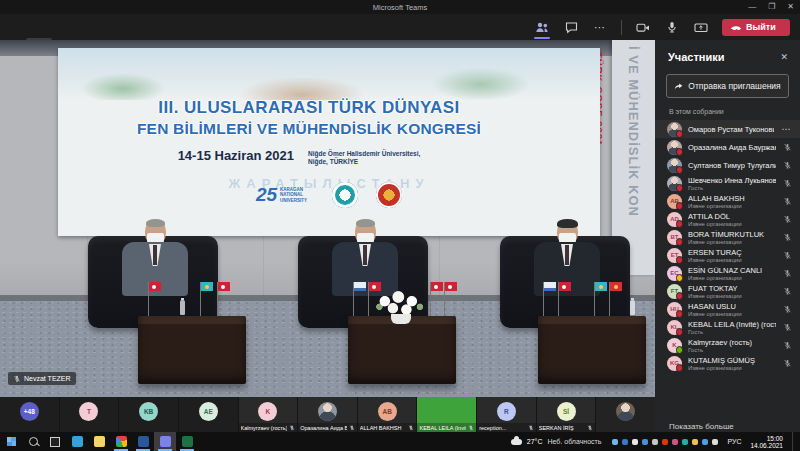  I want to click on maximize-icon: ❐, so click(772, 7).